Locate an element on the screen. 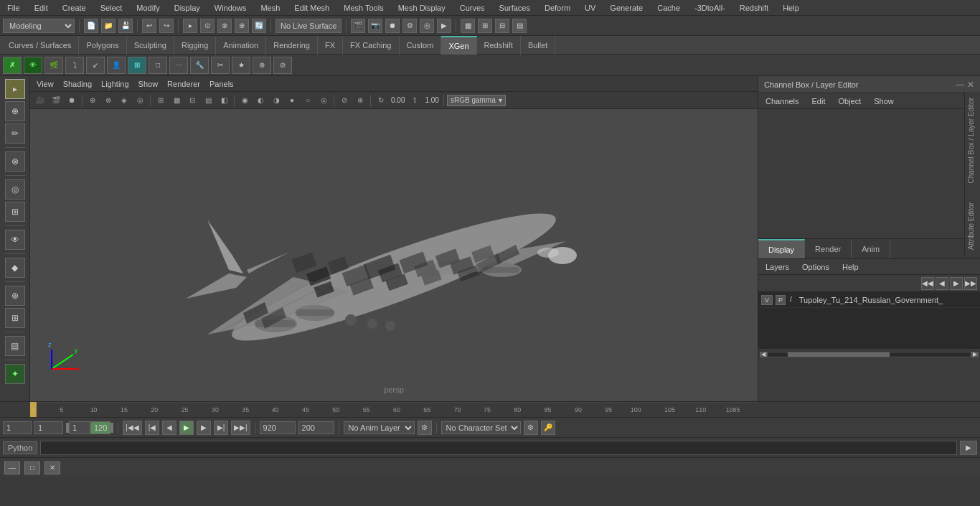  python-input-field is located at coordinates (499, 448).